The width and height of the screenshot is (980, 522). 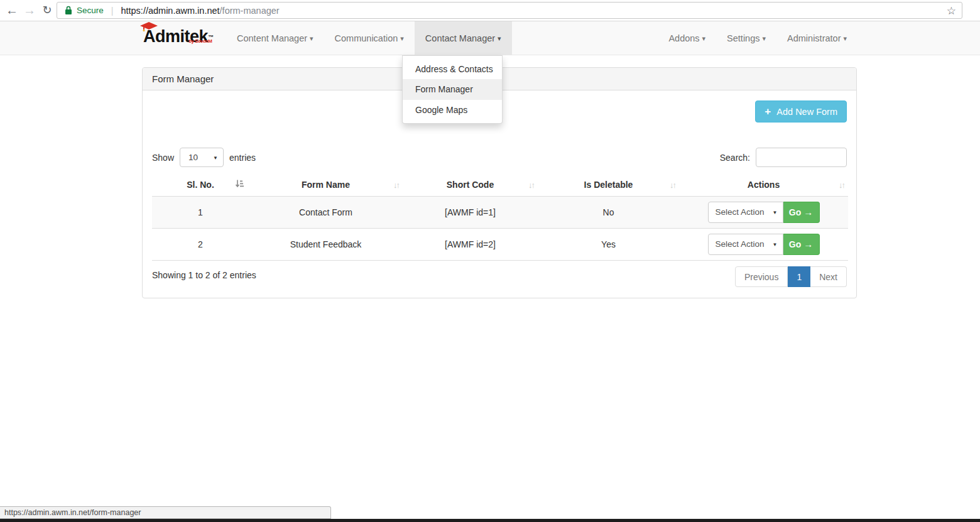 What do you see at coordinates (768, 112) in the screenshot?
I see `plus-icon: +` at bounding box center [768, 112].